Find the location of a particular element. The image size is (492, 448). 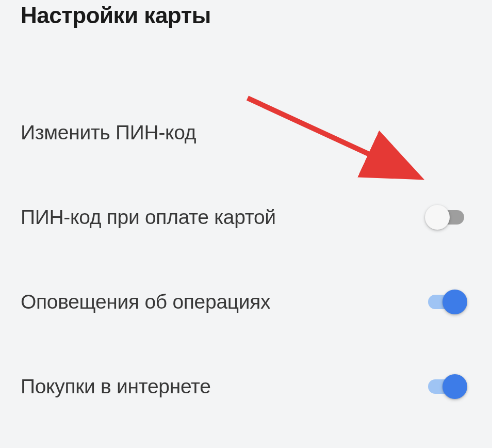

toggle-notifications is located at coordinates (446, 302).